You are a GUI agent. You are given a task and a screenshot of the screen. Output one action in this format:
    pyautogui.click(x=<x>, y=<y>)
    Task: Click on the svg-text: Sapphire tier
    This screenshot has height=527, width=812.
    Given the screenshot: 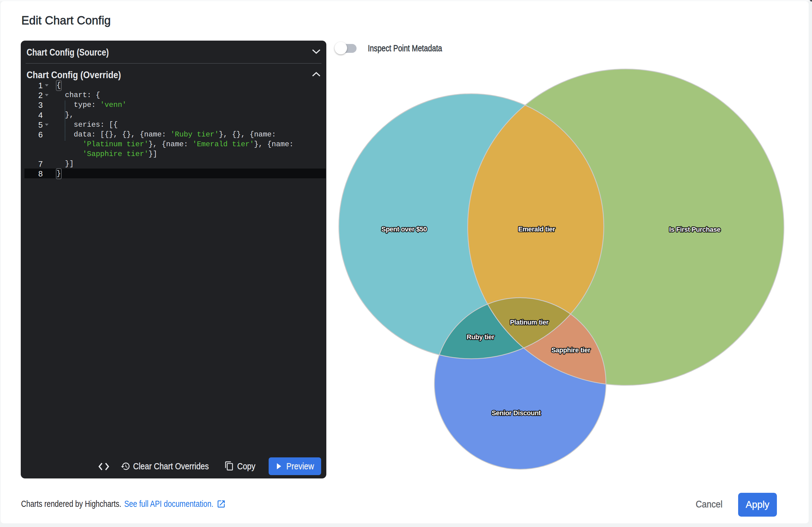 What is the action you would take?
    pyautogui.click(x=571, y=350)
    